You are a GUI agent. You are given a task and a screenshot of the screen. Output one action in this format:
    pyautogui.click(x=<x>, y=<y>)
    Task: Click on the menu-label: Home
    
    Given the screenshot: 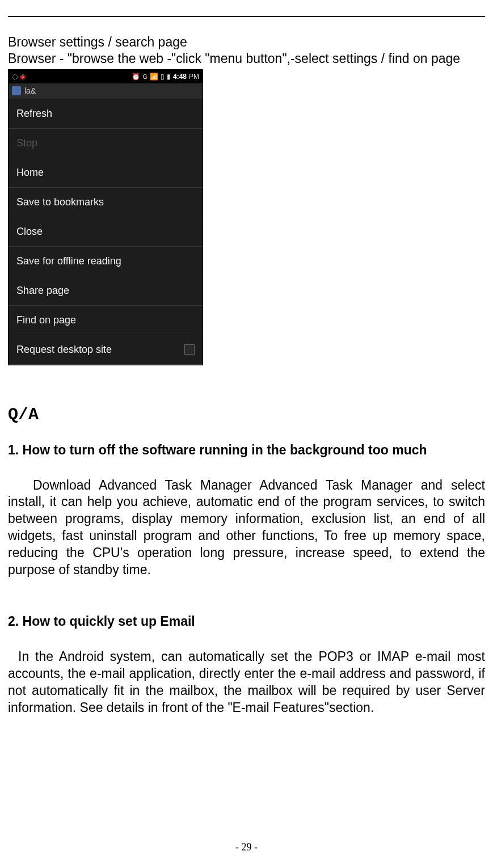 What is the action you would take?
    pyautogui.click(x=30, y=172)
    